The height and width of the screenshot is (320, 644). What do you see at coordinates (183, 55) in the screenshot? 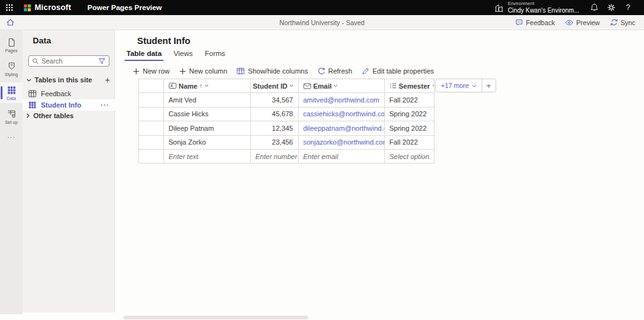
I see `tab-views: Views` at bounding box center [183, 55].